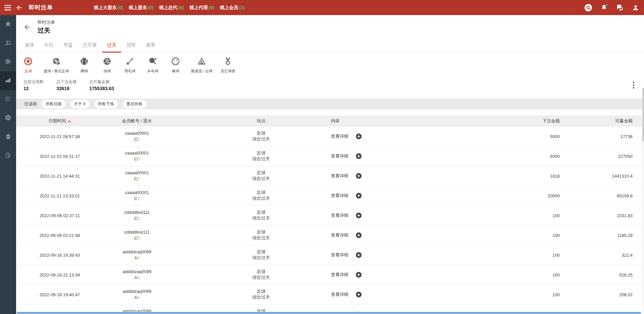 Image resolution: width=644 pixels, height=314 pixels. I want to click on more-options-icon, so click(634, 86).